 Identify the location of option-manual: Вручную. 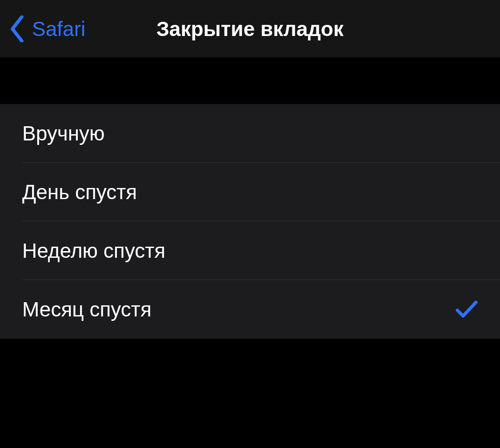
(250, 133).